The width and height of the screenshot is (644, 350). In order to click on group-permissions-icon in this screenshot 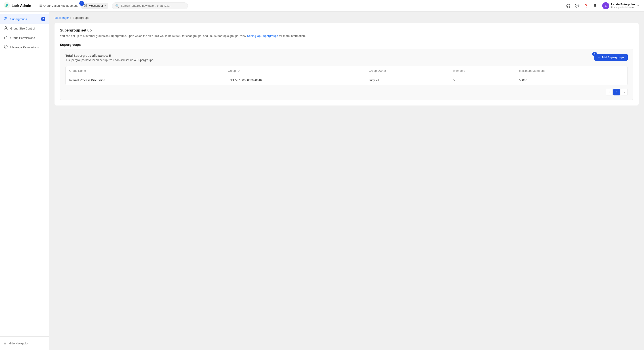, I will do `click(6, 38)`.